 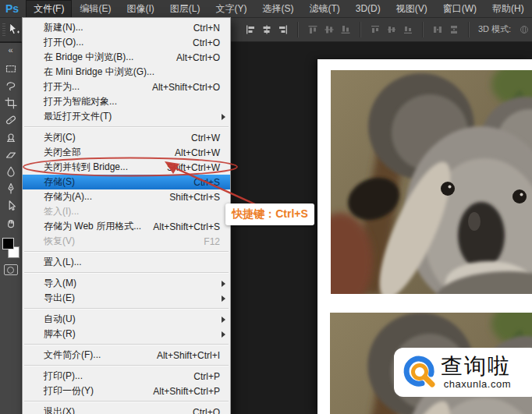 I want to click on menu-item-label: 置入(L)..., so click(x=126, y=262).